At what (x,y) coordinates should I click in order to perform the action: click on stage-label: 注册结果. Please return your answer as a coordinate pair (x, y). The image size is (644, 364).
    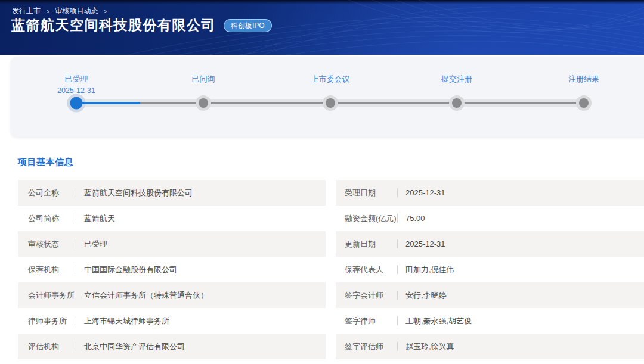
    Looking at the image, I should click on (584, 79).